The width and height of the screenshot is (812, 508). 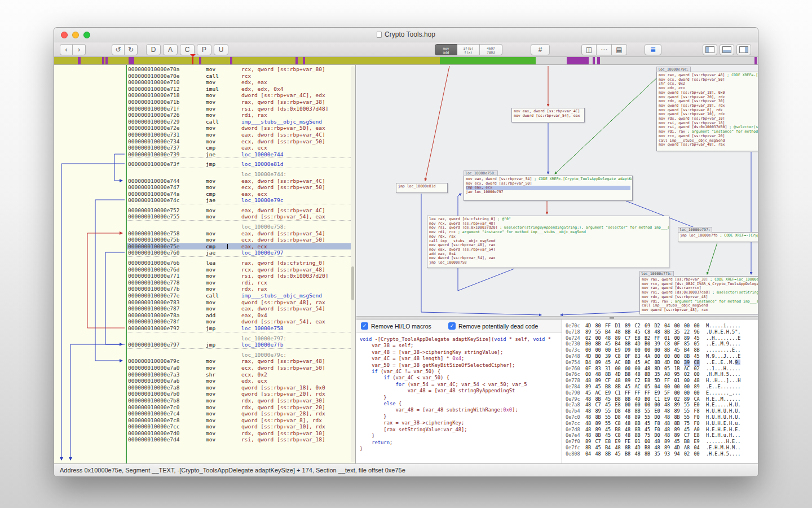 I want to click on asm-row-selected: 000000010000e75ecmpeax, ecx, so click(x=239, y=247).